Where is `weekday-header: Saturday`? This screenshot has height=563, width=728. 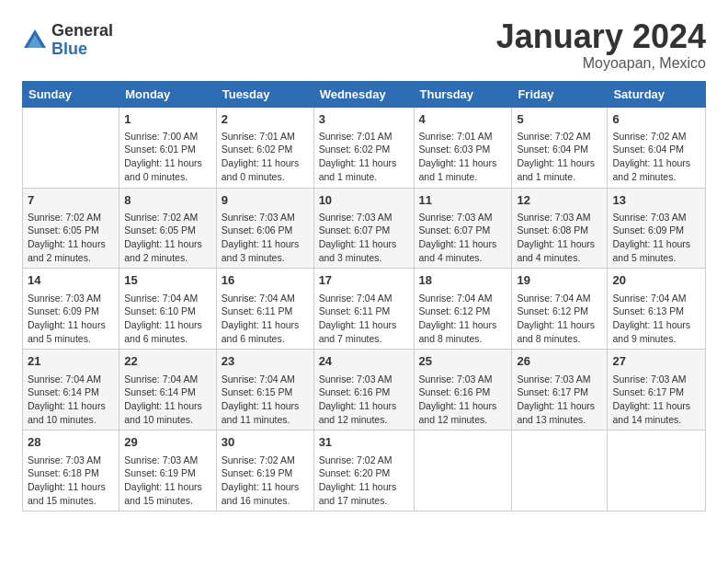 weekday-header: Saturday is located at coordinates (656, 94).